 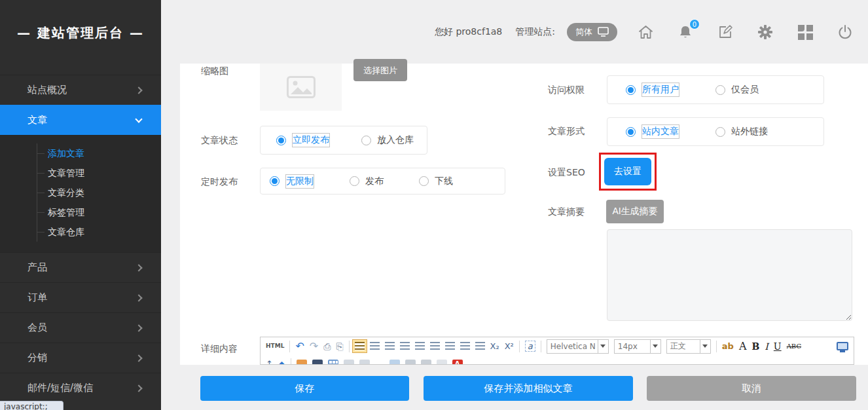 I want to click on sidebar-item-members: 会员, so click(x=81, y=327).